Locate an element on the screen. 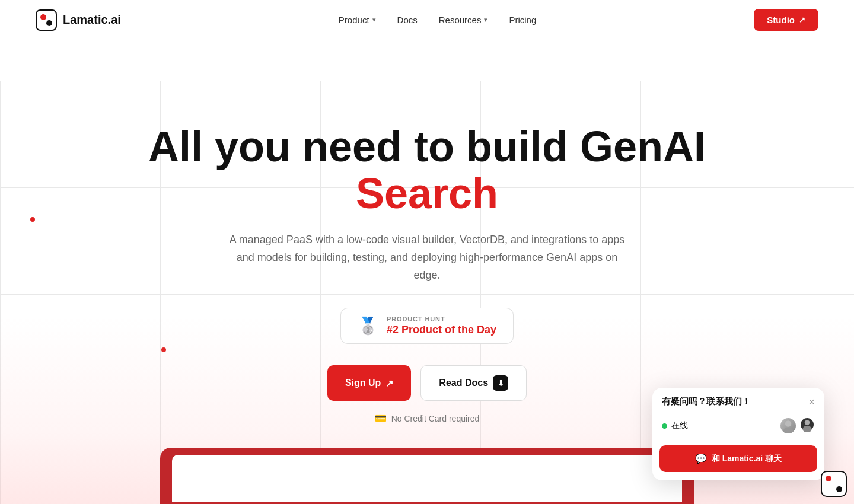 The width and height of the screenshot is (854, 504). decorative-dot-top is located at coordinates (33, 219).